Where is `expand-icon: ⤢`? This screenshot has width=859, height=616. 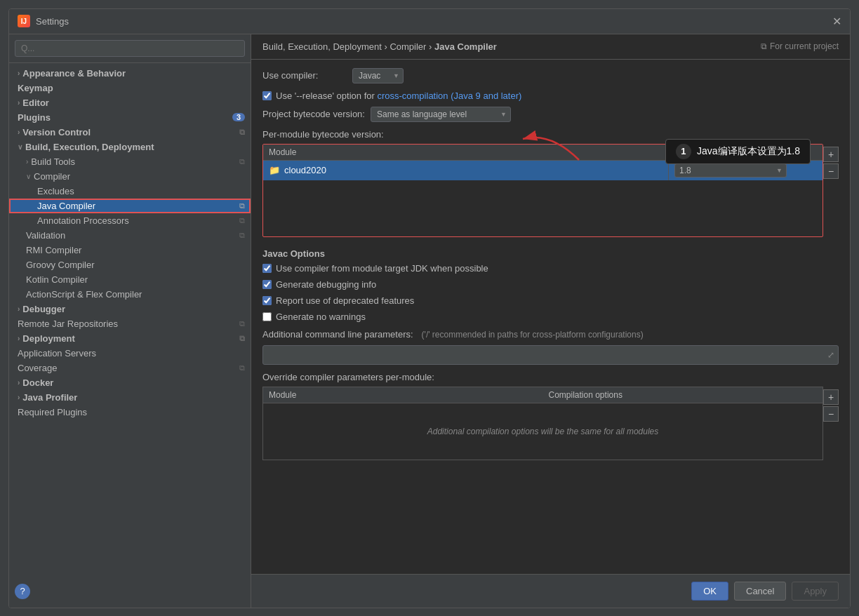 expand-icon: ⤢ is located at coordinates (831, 355).